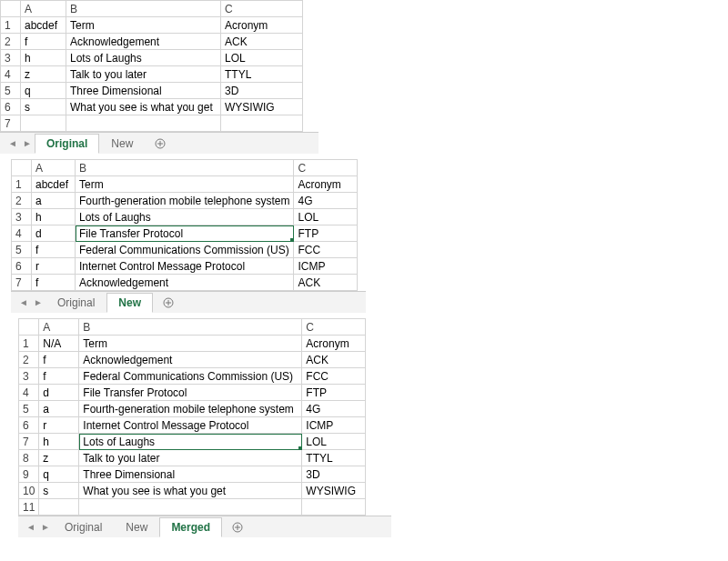 The image size is (728, 561). What do you see at coordinates (191, 527) in the screenshot?
I see `tab-merged: Merged` at bounding box center [191, 527].